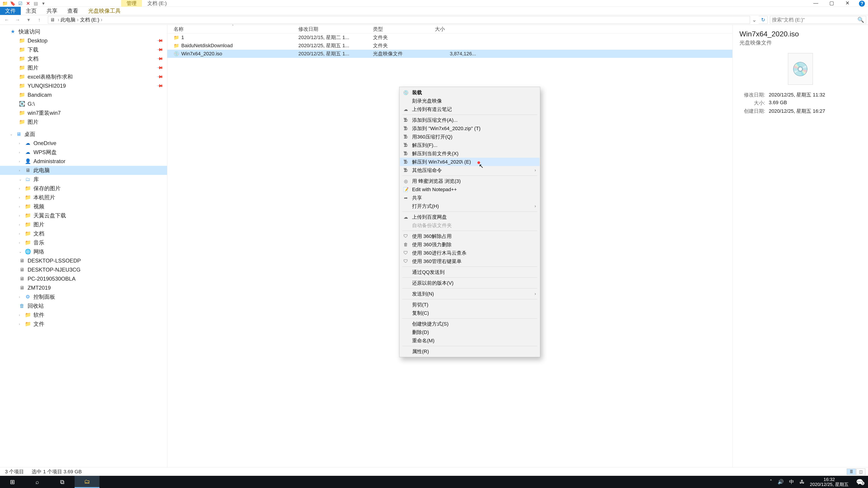 The image size is (868, 488). Describe the element at coordinates (470, 101) in the screenshot. I see `mi-burn: 刻录光盘映像` at that location.